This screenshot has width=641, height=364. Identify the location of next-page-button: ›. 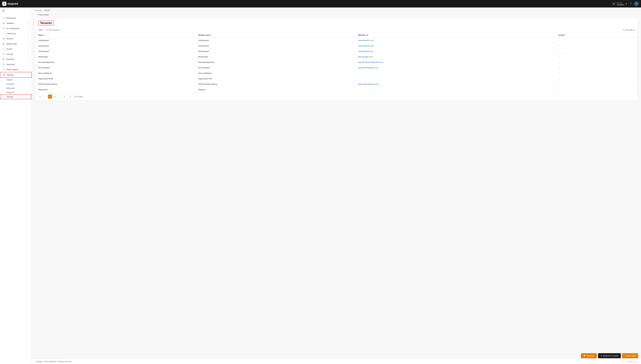
(60, 96).